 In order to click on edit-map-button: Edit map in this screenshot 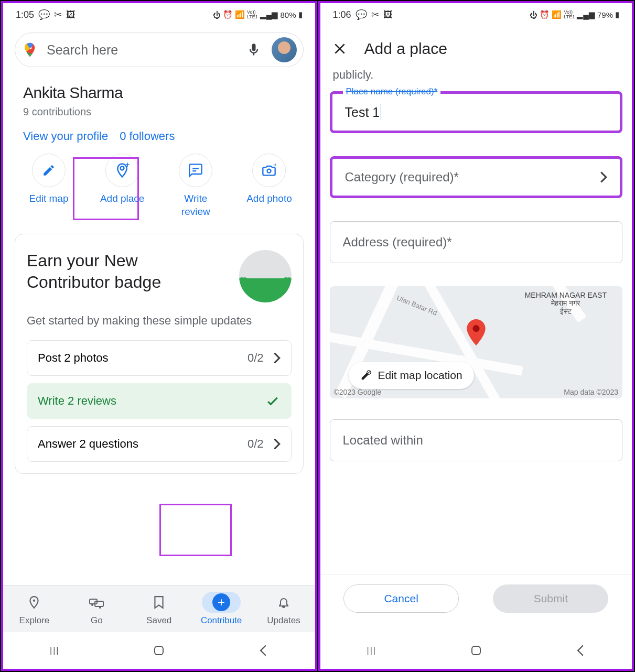, I will do `click(49, 186)`.